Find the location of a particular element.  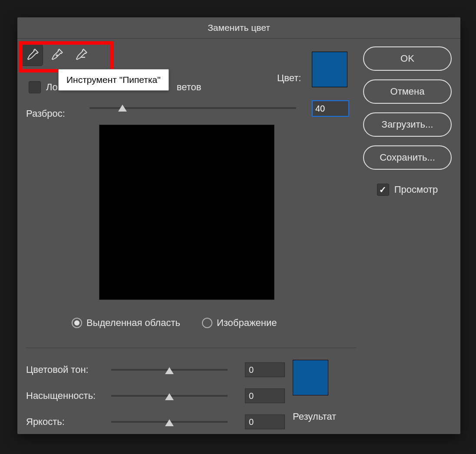

eyedropper-plus-icon is located at coordinates (56, 55).